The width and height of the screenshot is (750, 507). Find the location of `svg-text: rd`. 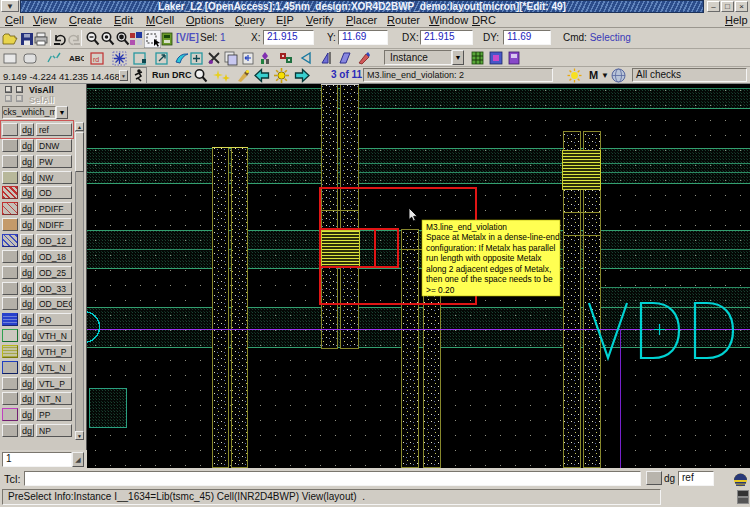

svg-text: rd is located at coordinates (96, 60).